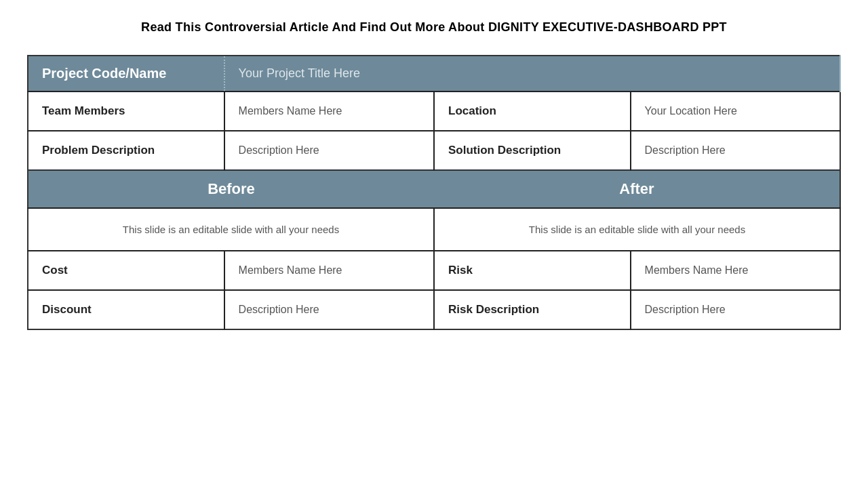  What do you see at coordinates (434, 189) in the screenshot?
I see `before-after-header-row: Before After` at bounding box center [434, 189].